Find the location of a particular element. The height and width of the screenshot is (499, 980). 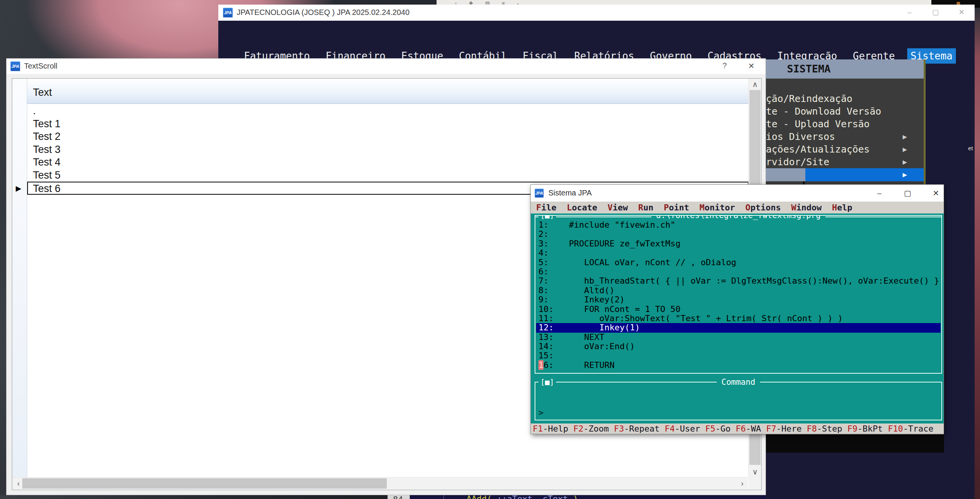

fkey-f1: F1 is located at coordinates (538, 428).